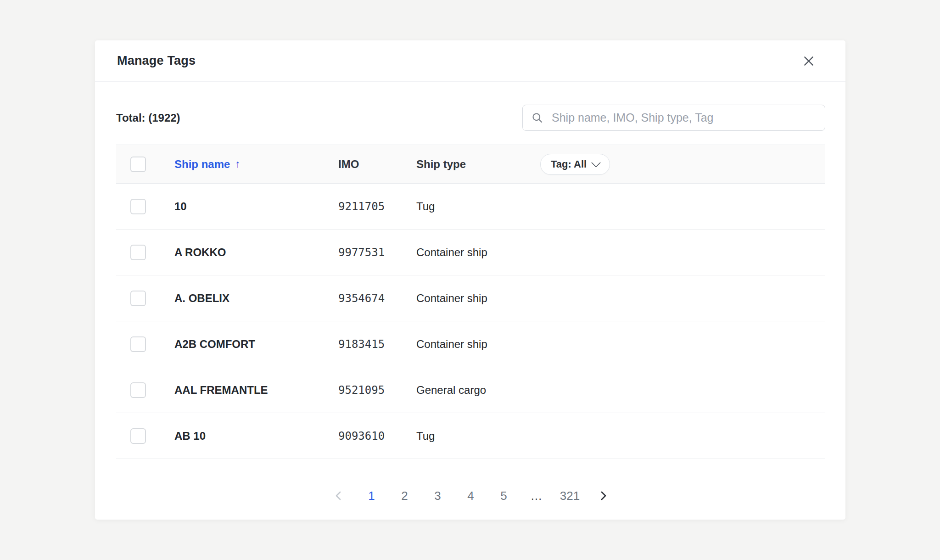 The image size is (940, 560). Describe the element at coordinates (339, 496) in the screenshot. I see `previous-page-button` at that location.